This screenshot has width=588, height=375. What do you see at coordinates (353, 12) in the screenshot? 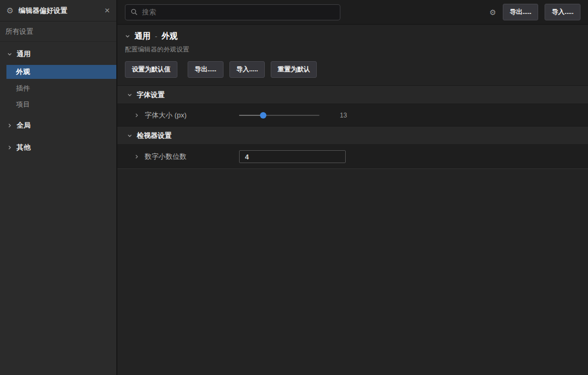
I see `topbar: ⚙ 导出..... 导入.....` at bounding box center [353, 12].